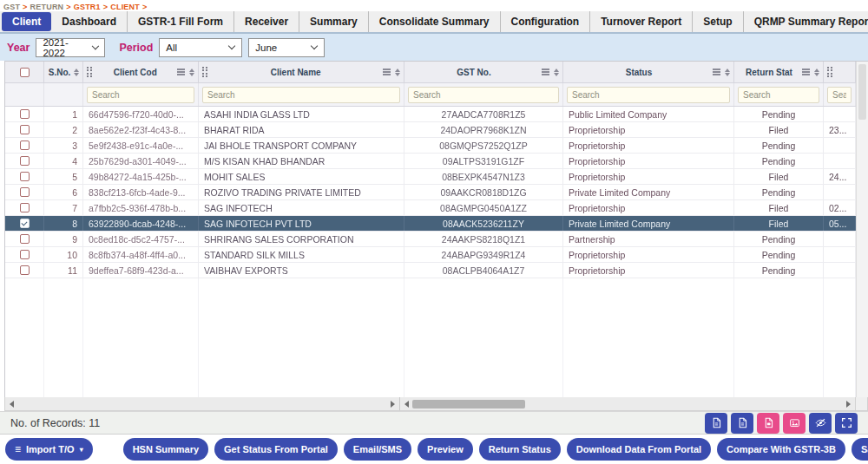 The width and height of the screenshot is (868, 464). I want to click on table-row: 549b84272-4a15-425b-...MOHIT SALES08BEXP…, so click(437, 177).